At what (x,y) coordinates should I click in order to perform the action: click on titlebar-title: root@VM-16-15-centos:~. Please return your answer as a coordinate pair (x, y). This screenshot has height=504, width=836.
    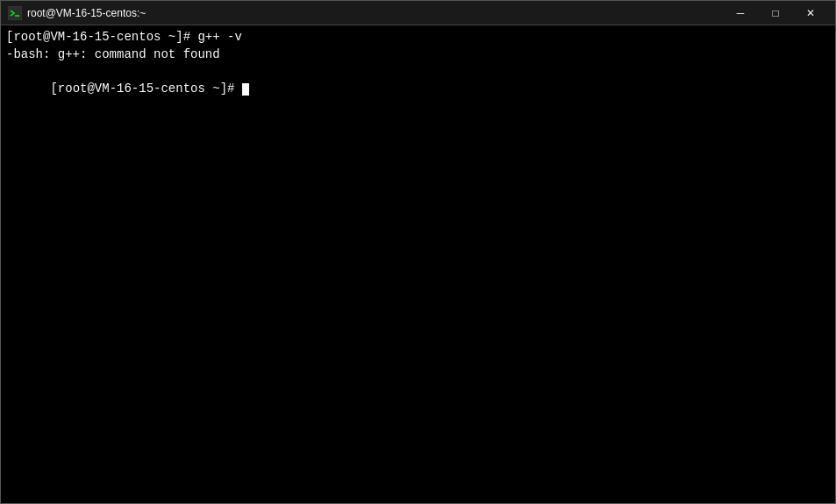
    Looking at the image, I should click on (86, 13).